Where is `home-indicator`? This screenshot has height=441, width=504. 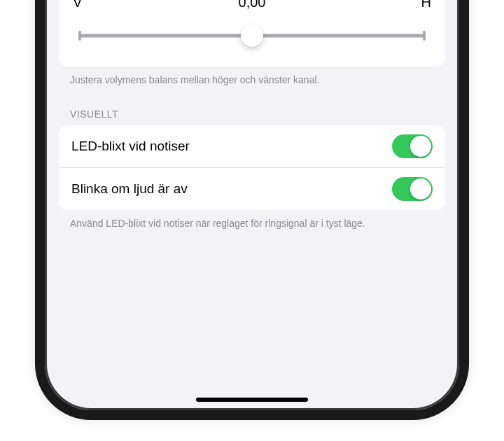 home-indicator is located at coordinates (252, 400).